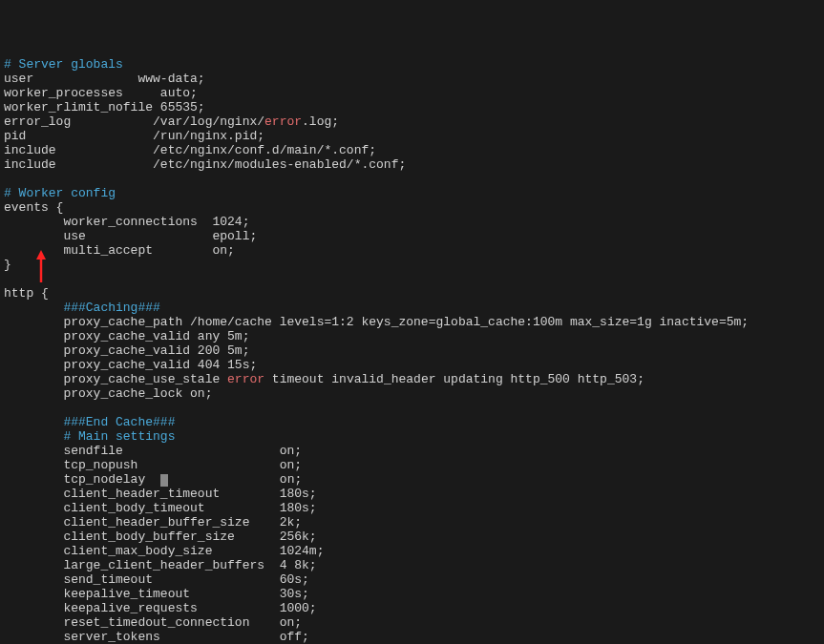 Image resolution: width=824 pixels, height=644 pixels. Describe the element at coordinates (235, 479) in the screenshot. I see `config-line: on;` at that location.